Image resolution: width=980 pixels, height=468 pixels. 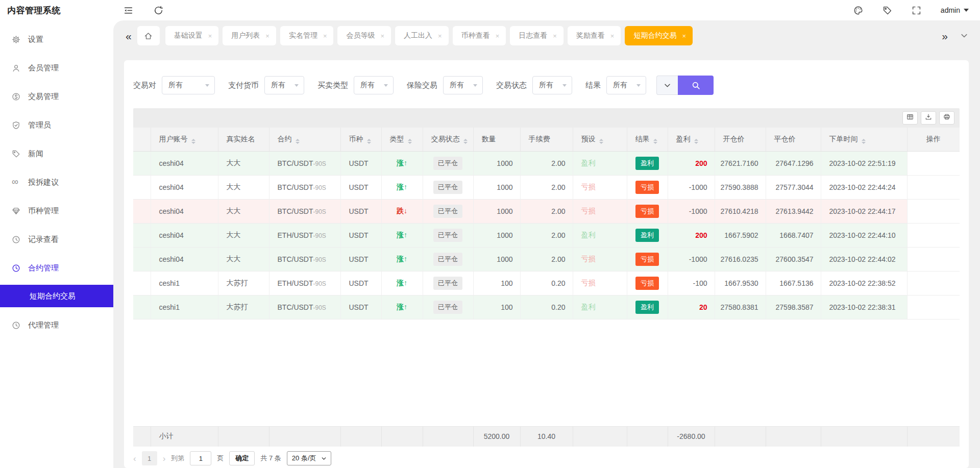 I want to click on tabs-scroll-right-button: », so click(x=945, y=36).